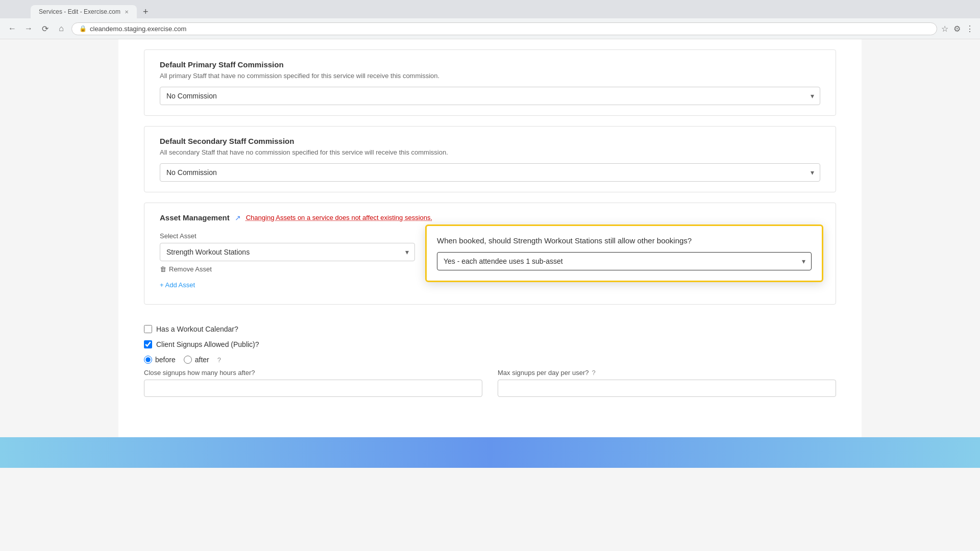  I want to click on close-signups-input, so click(313, 388).